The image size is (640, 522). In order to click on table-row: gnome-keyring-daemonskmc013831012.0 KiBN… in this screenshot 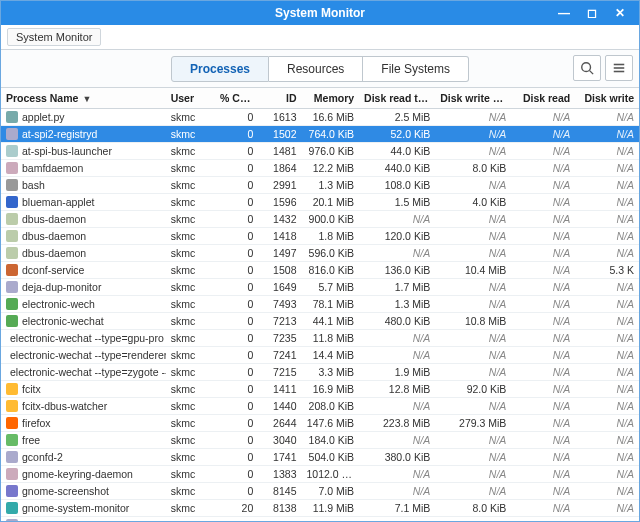, I will do `click(320, 474)`.